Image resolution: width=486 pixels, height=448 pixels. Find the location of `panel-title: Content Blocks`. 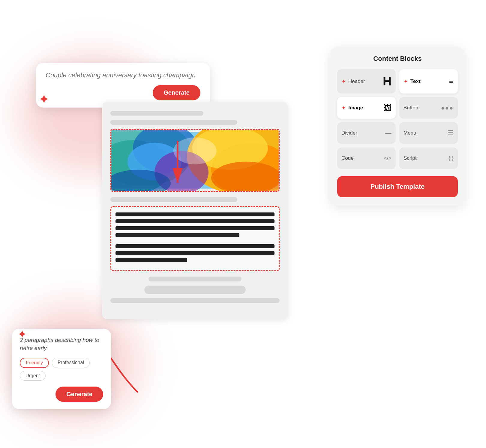

panel-title: Content Blocks is located at coordinates (398, 59).